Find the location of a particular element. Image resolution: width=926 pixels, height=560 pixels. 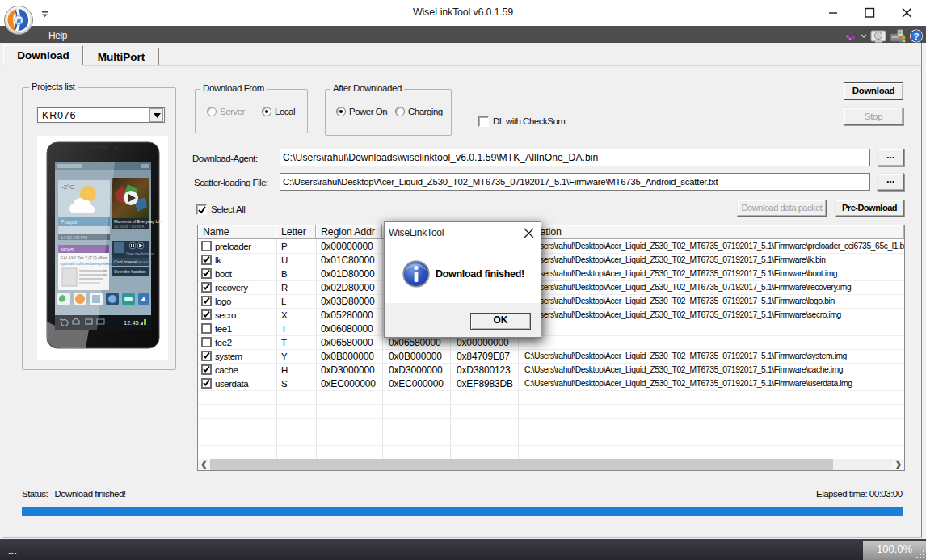

svg-text: Cool breeze is located at coordinates (125, 262).